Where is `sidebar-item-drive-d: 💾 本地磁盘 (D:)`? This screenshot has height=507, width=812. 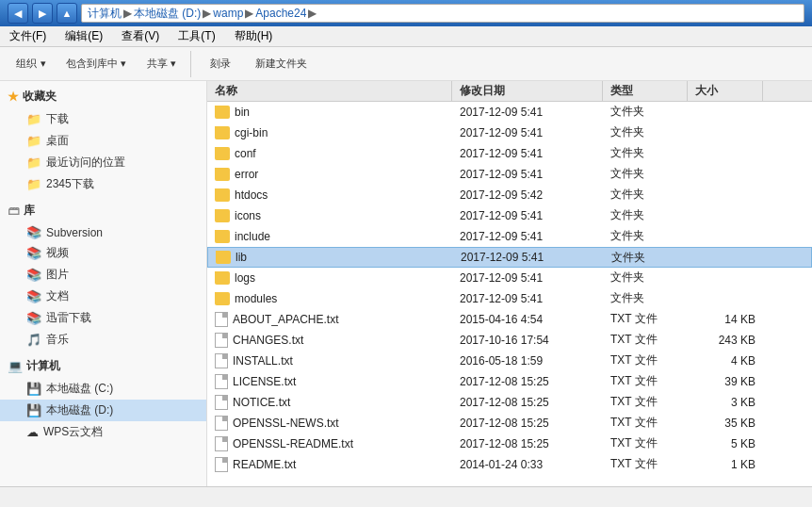 sidebar-item-drive-d: 💾 本地磁盘 (D:) is located at coordinates (104, 411).